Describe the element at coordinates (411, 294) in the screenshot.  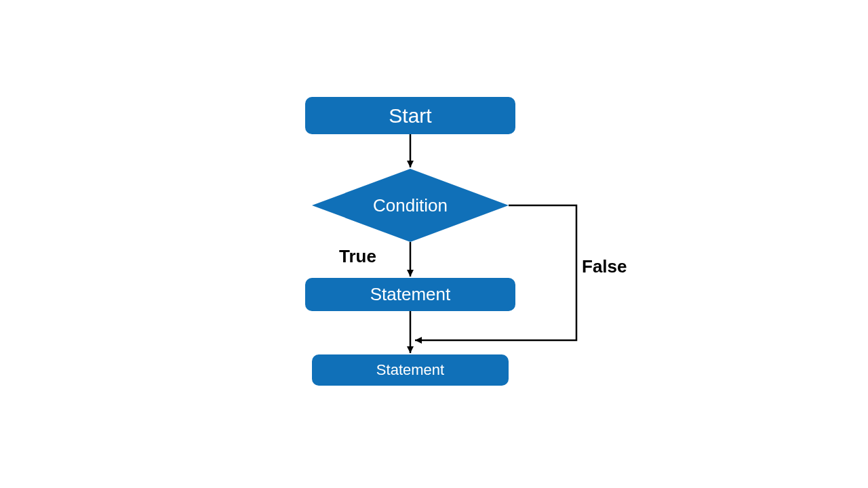
I see `node-statement-1-label: Statement` at that location.